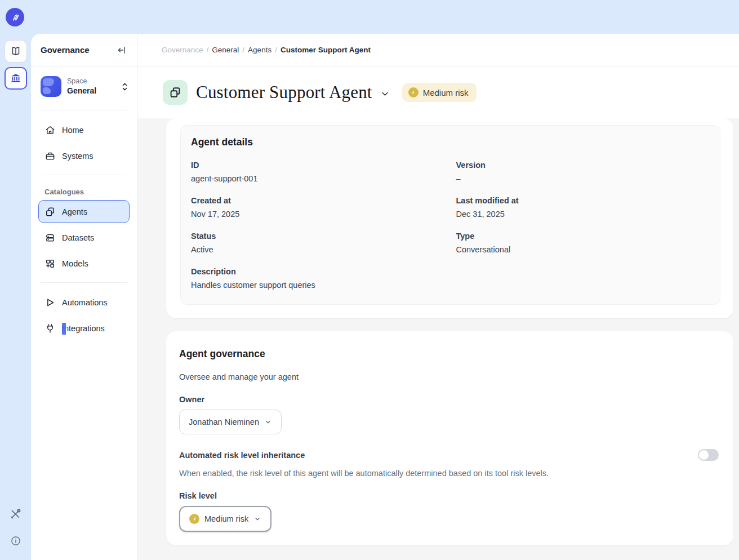  What do you see at coordinates (50, 212) in the screenshot?
I see `agents-icon` at bounding box center [50, 212].